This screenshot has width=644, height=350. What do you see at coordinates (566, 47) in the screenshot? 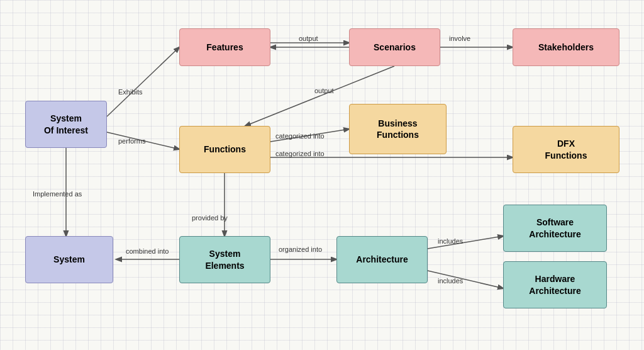
I see `node-stakeholders-label: Stakeholders` at bounding box center [566, 47].